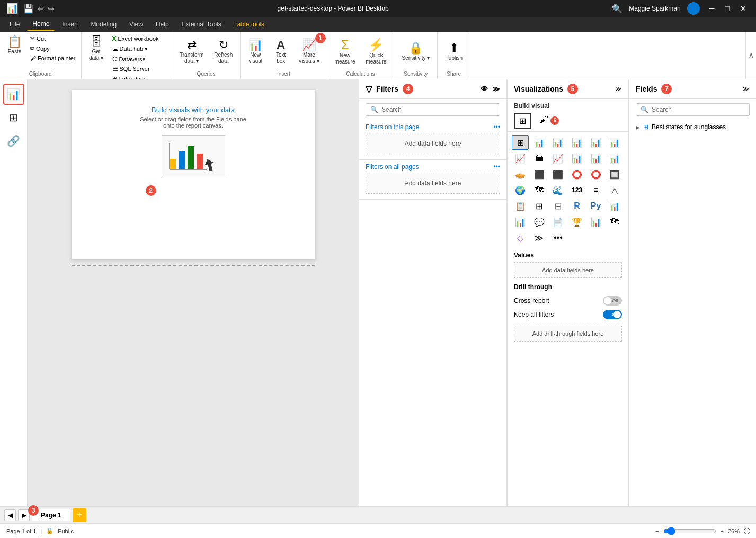 This screenshot has height=538, width=756. What do you see at coordinates (596, 222) in the screenshot?
I see `viz-icon-key-inf: 📊` at bounding box center [596, 222].